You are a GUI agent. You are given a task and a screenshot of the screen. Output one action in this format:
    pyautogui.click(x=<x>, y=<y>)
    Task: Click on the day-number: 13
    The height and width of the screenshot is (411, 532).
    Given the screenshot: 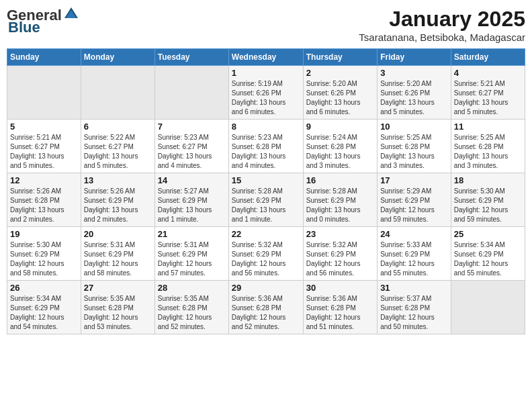 What is the action you would take?
    pyautogui.click(x=118, y=180)
    